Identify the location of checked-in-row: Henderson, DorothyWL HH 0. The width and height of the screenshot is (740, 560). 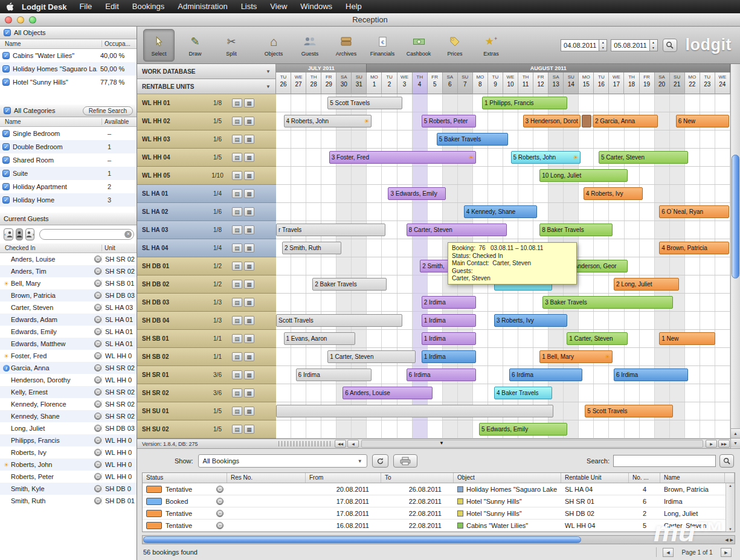
(68, 380).